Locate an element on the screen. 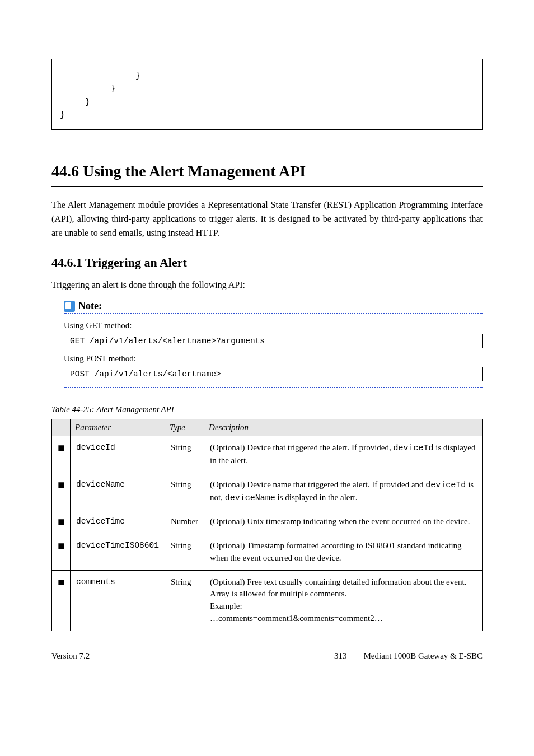 Image resolution: width=534 pixels, height=756 pixels. desc-mono: deviceName is located at coordinates (250, 498).